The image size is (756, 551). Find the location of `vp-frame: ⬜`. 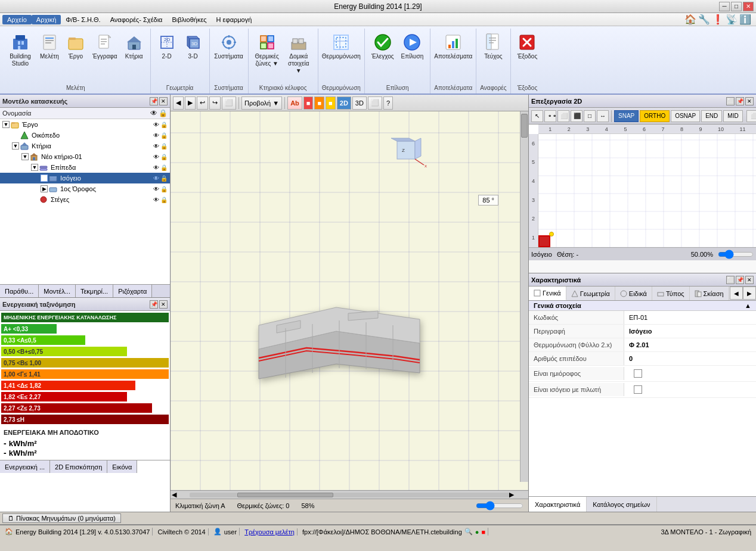

vp-frame: ⬜ is located at coordinates (229, 103).